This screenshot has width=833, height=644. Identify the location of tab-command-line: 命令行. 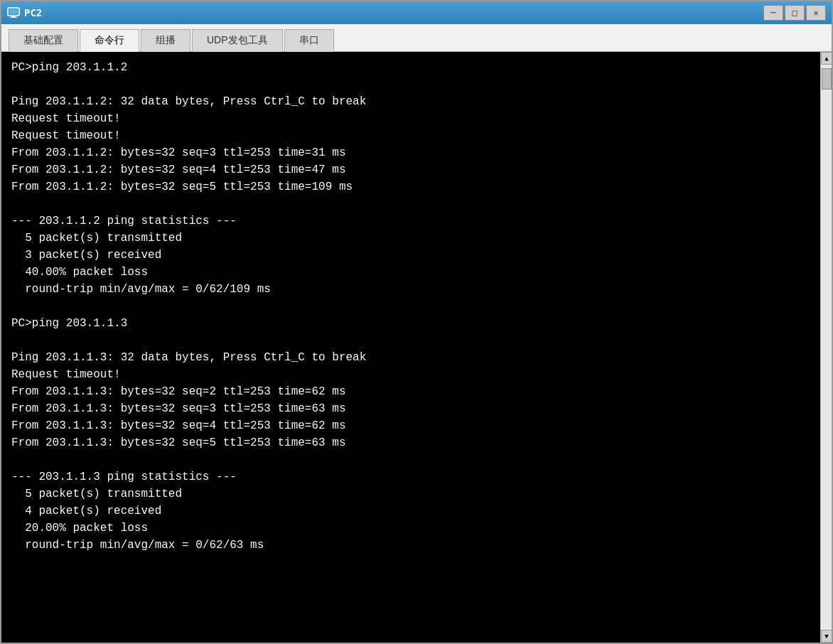
(109, 41).